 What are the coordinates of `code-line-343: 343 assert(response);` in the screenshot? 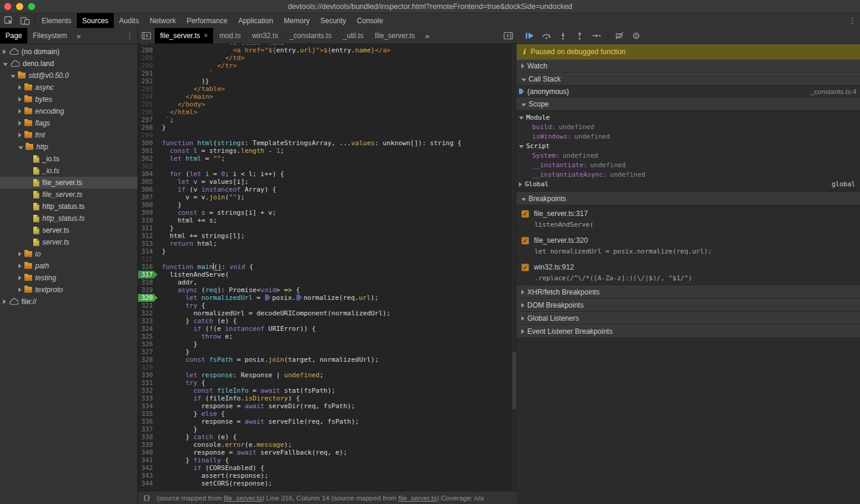 It's located at (327, 476).